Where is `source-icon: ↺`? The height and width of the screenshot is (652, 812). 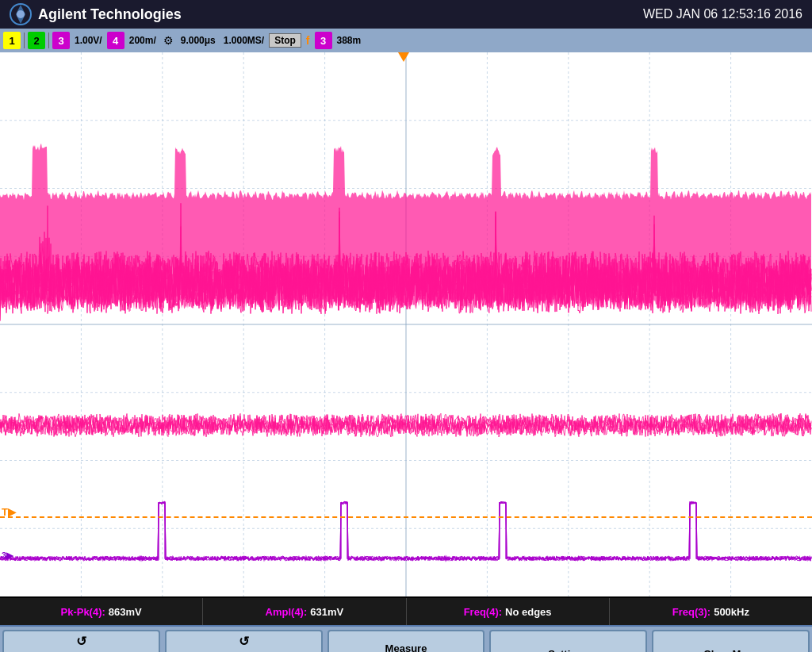
source-icon: ↺ is located at coordinates (81, 641).